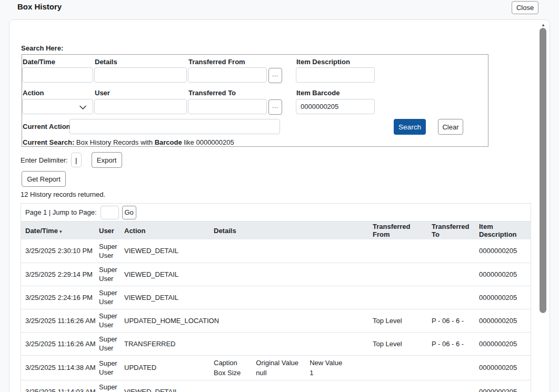 The height and width of the screenshot is (392, 559). Describe the element at coordinates (58, 320) in the screenshot. I see `cell-datetime: 3/25/2025 11:16:26 AM` at that location.